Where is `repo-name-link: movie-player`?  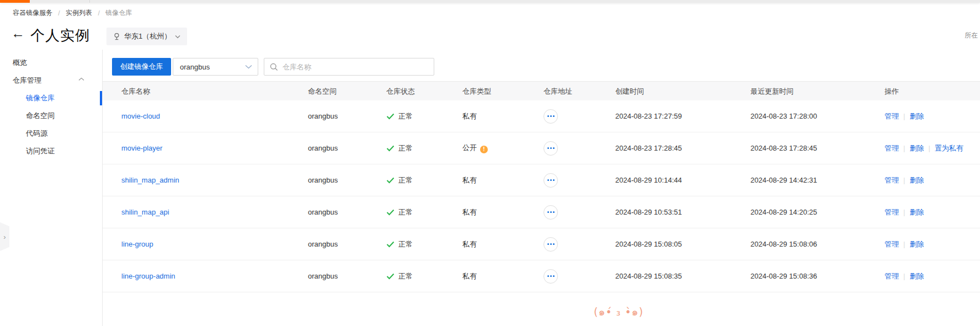 repo-name-link: movie-player is located at coordinates (142, 148).